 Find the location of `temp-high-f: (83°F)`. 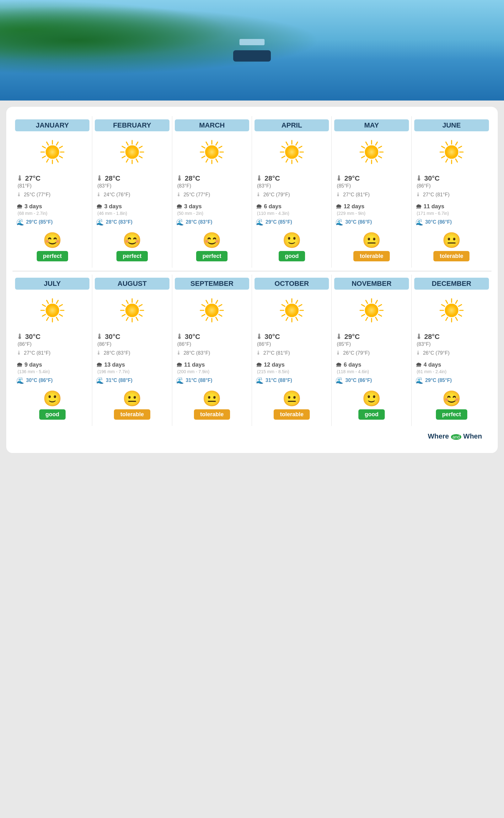

temp-high-f: (83°F) is located at coordinates (292, 186).